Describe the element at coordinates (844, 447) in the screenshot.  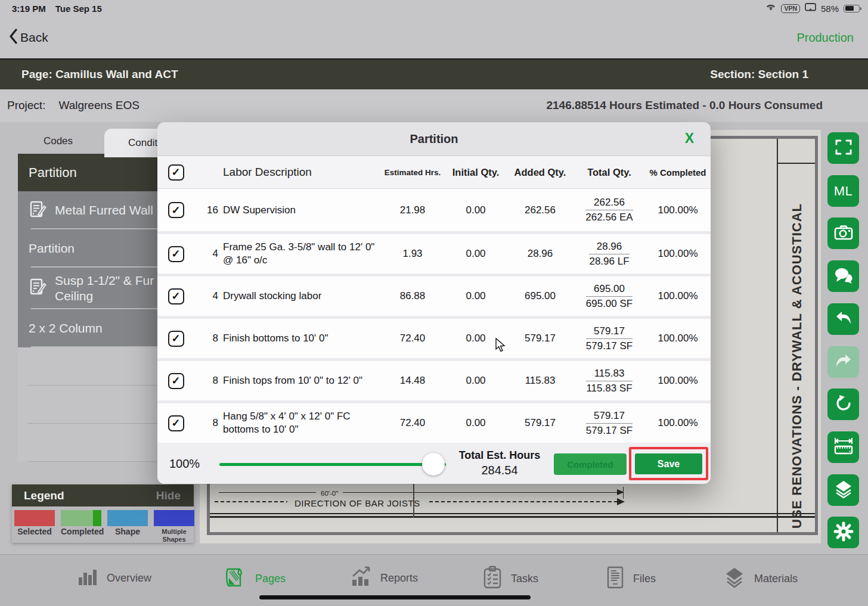
I see `ruler-icon` at that location.